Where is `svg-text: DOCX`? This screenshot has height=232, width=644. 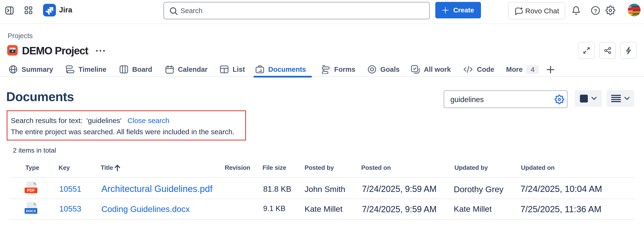 svg-text: DOCX is located at coordinates (31, 211).